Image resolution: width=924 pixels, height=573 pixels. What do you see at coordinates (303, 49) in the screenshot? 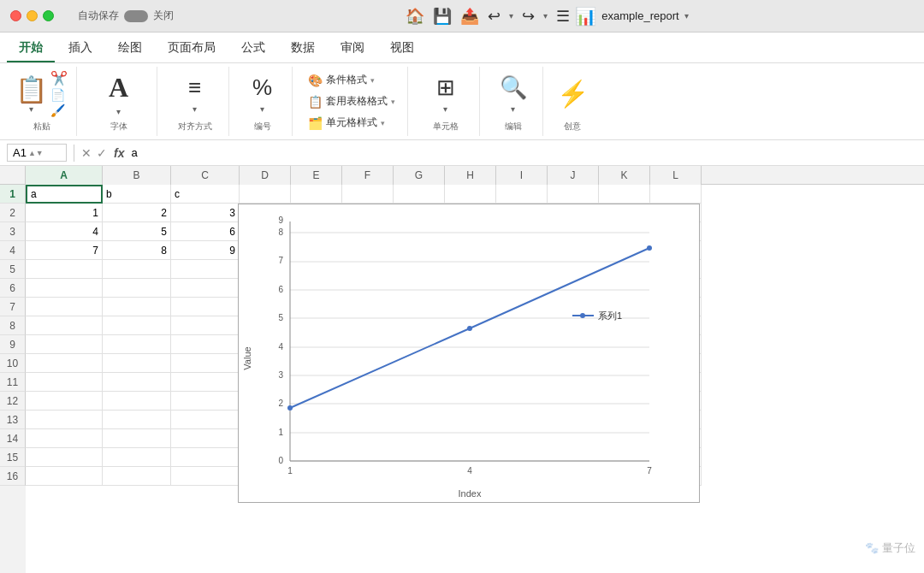
I see `tab-data: 数据` at bounding box center [303, 49].